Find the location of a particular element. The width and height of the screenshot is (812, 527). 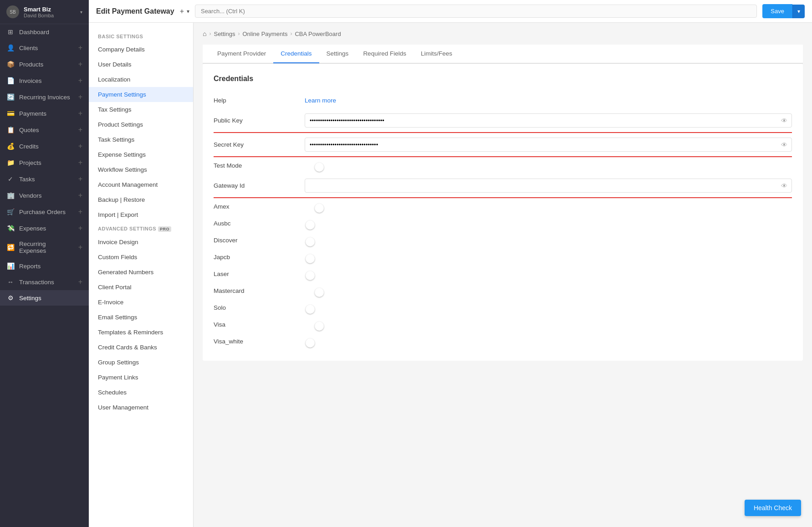

sidebar-item-projects: 📁 Projects + is located at coordinates (45, 163).